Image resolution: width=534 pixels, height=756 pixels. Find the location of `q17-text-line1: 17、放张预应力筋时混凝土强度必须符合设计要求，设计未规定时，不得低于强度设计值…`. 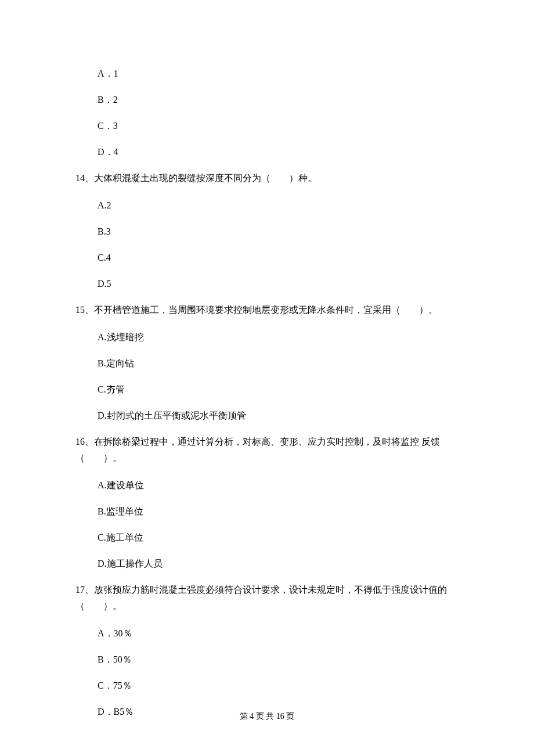

q17-text-line1: 17、放张预应力筋时混凝土强度必须符合设计要求，设计未规定时，不得低于强度设计值… is located at coordinates (267, 590).